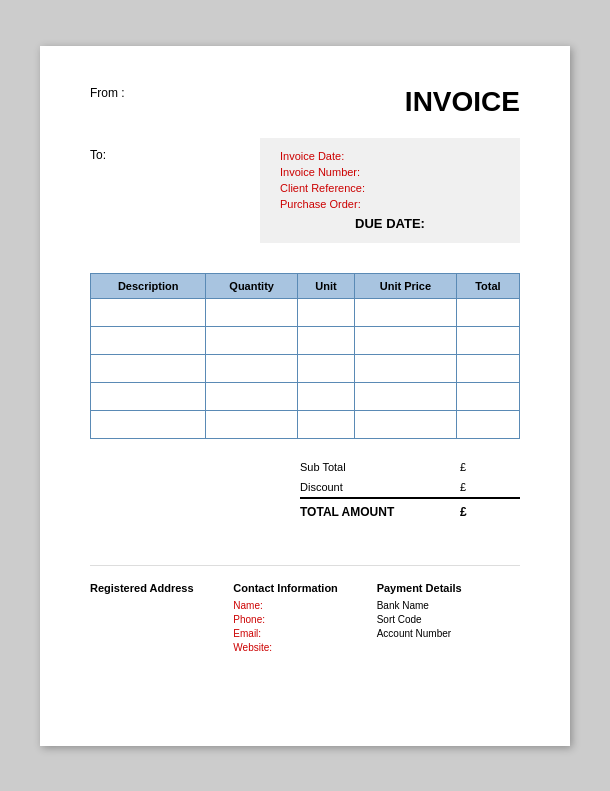 The image size is (610, 791). Describe the element at coordinates (490, 512) in the screenshot. I see `total-amount-value: £` at that location.